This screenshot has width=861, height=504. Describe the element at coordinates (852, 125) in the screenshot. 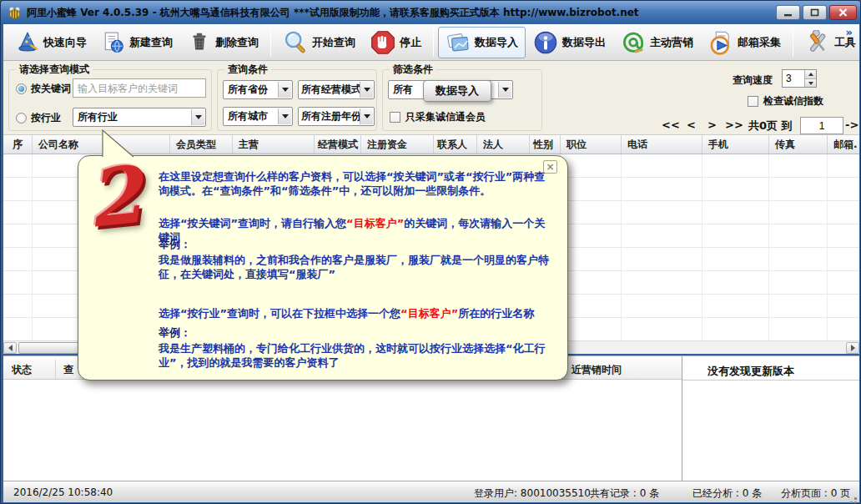

I see `go-page-button: ->` at that location.